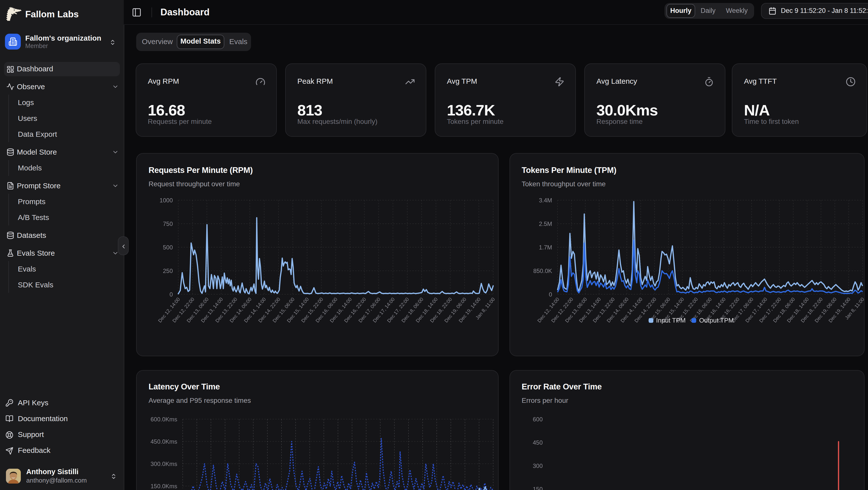 This screenshot has height=490, width=868. What do you see at coordinates (542, 271) in the screenshot?
I see `svg-text: 850.0K` at bounding box center [542, 271].